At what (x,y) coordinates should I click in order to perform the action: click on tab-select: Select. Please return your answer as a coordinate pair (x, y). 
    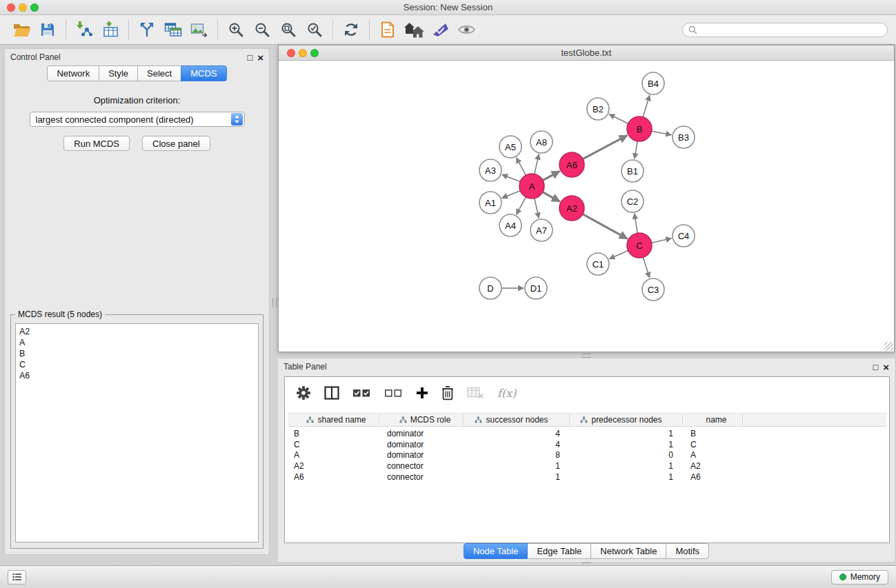
    Looking at the image, I should click on (159, 73).